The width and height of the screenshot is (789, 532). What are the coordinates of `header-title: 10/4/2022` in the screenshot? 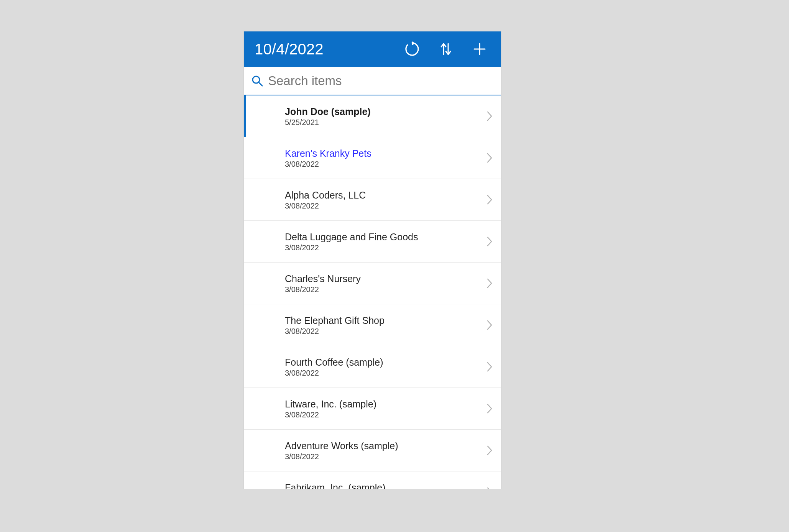 It's located at (325, 49).